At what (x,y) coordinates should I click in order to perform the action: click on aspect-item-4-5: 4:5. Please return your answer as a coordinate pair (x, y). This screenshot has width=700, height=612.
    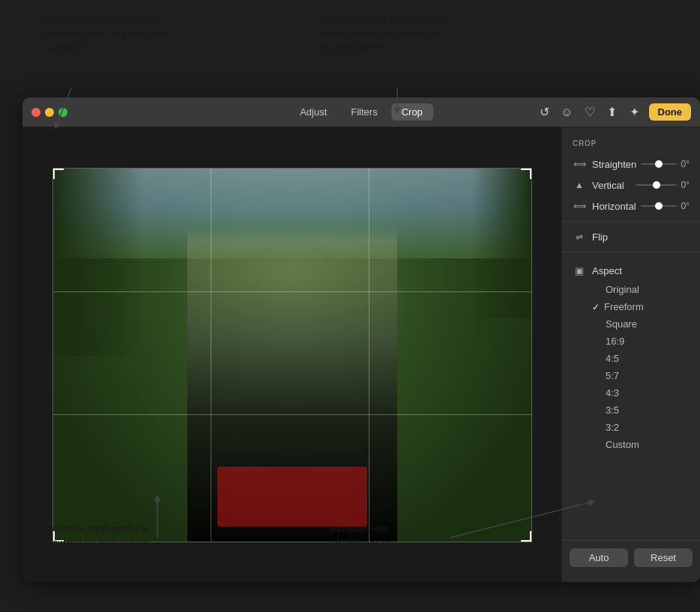
    Looking at the image, I should click on (631, 358).